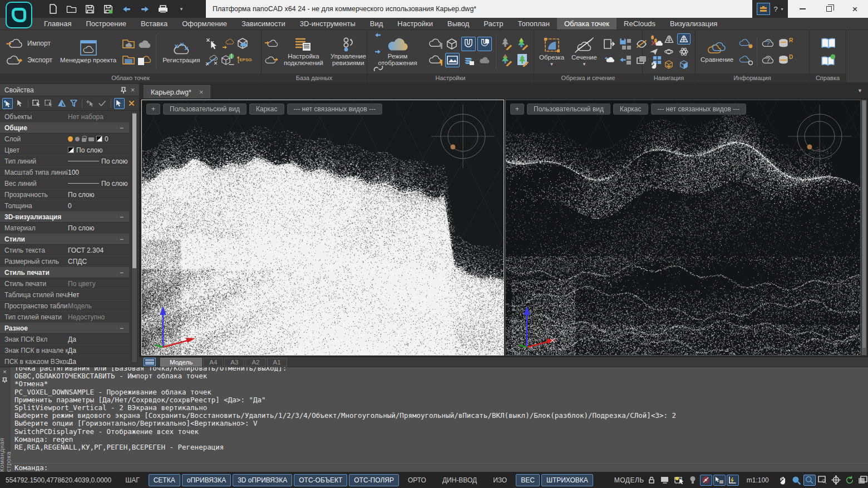 The height and width of the screenshot is (488, 868). Describe the element at coordinates (468, 60) in the screenshot. I see `layers-stack-icon` at that location.